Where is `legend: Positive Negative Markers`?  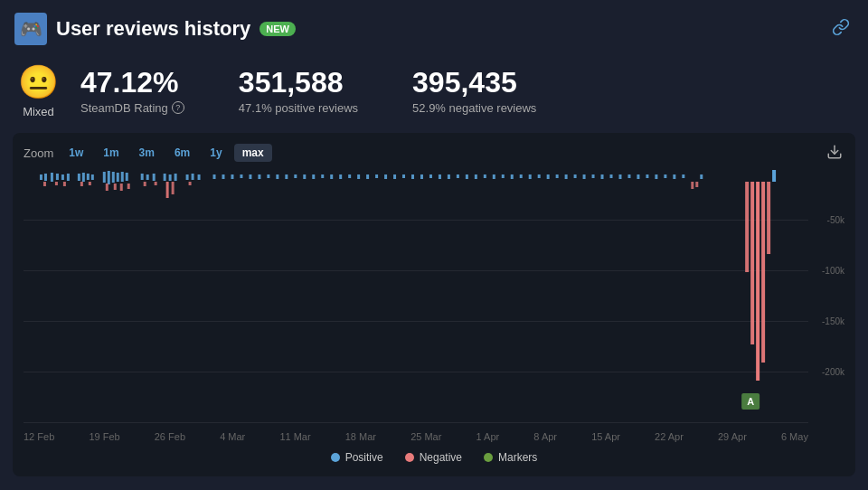 legend: Positive Negative Markers is located at coordinates (434, 458).